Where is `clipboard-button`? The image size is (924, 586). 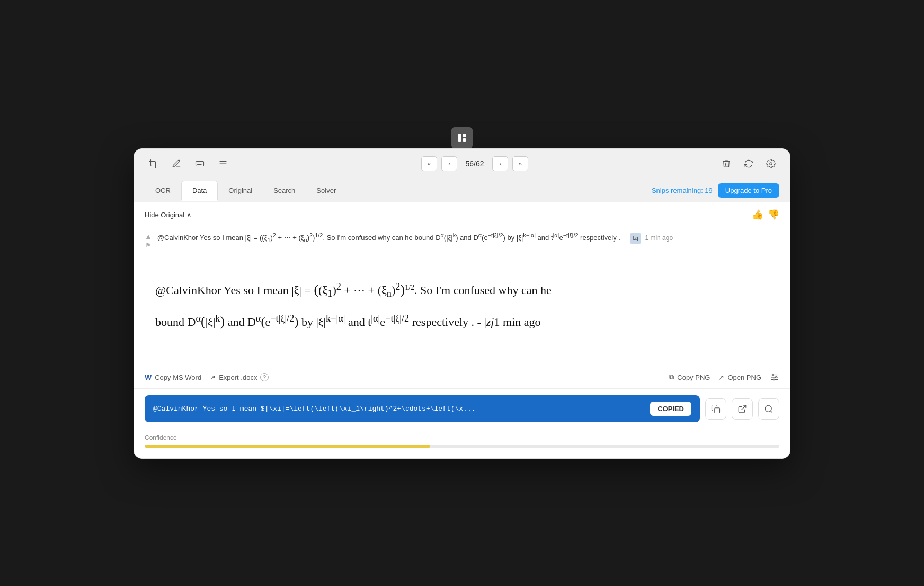
clipboard-button is located at coordinates (716, 409).